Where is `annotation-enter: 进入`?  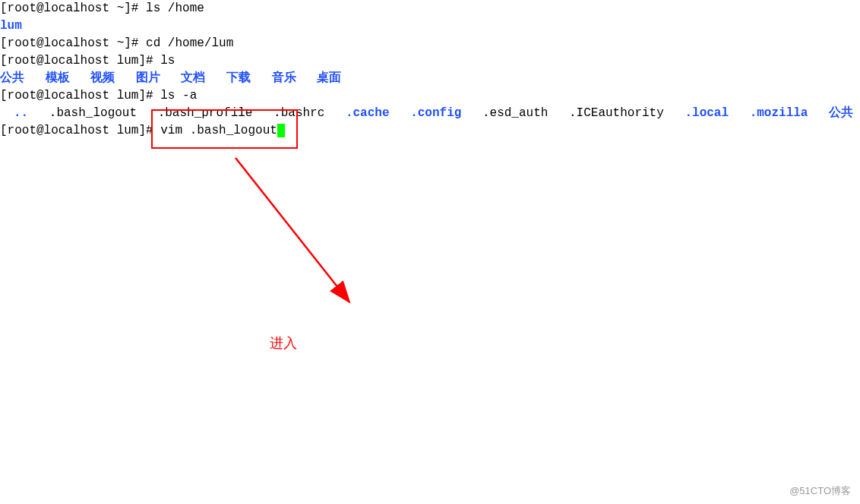 annotation-enter: 进入 is located at coordinates (283, 343).